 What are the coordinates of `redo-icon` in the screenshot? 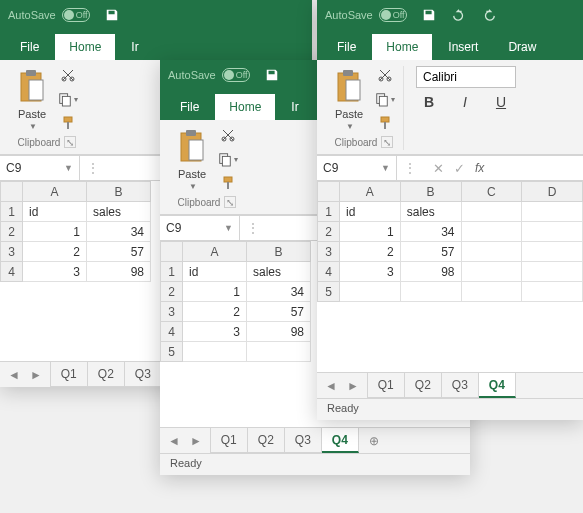 It's located at (489, 15).